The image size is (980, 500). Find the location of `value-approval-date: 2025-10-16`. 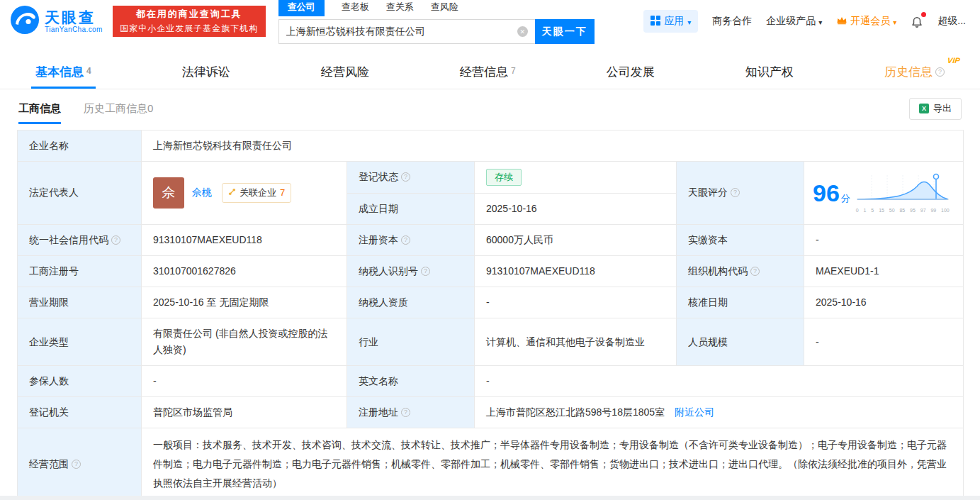

value-approval-date: 2025-10-16 is located at coordinates (884, 302).